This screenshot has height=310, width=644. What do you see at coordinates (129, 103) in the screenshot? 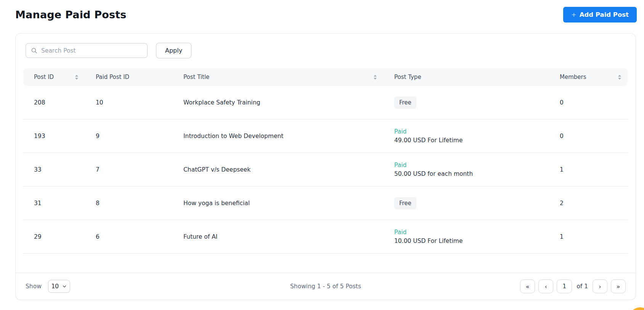
I see `cell-paid-post-id: 10` at bounding box center [129, 103].